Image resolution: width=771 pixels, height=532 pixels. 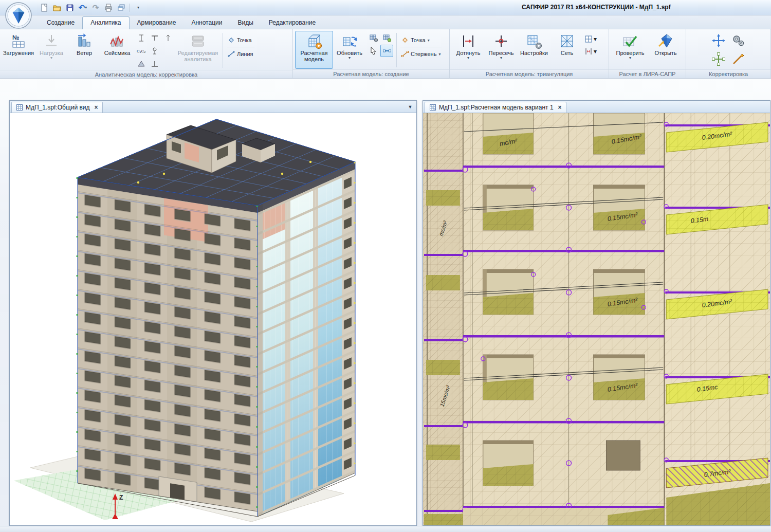 I want to click on analytic-line-button: Линия, so click(x=241, y=54).